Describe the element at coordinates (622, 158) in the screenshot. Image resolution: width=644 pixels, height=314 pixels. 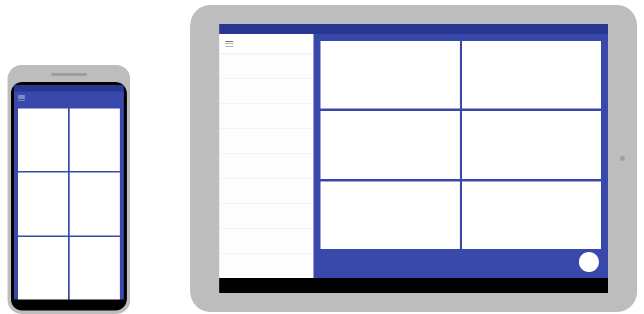
I see `tablet-camera` at that location.